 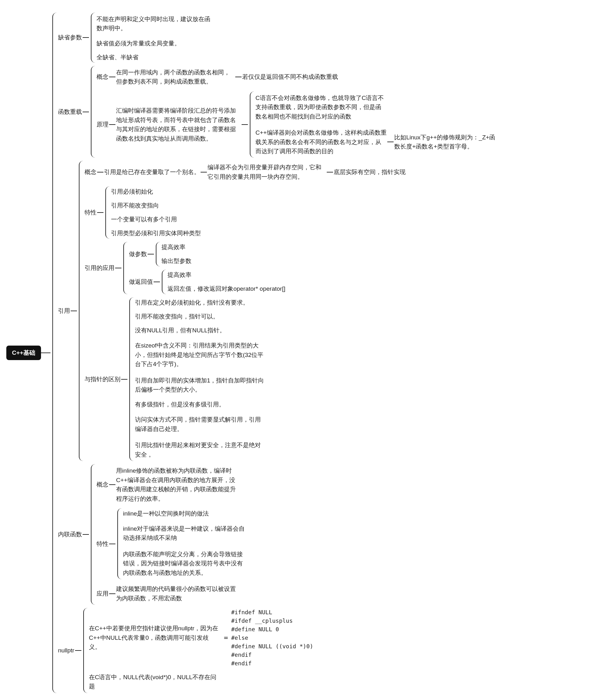 What do you see at coordinates (179, 125) in the screenshot?
I see `text: 汇编时编译器需要将编译阶段汇总的符号添加地址形成符号表，而符号表中就包含了函数名…` at bounding box center [179, 125].